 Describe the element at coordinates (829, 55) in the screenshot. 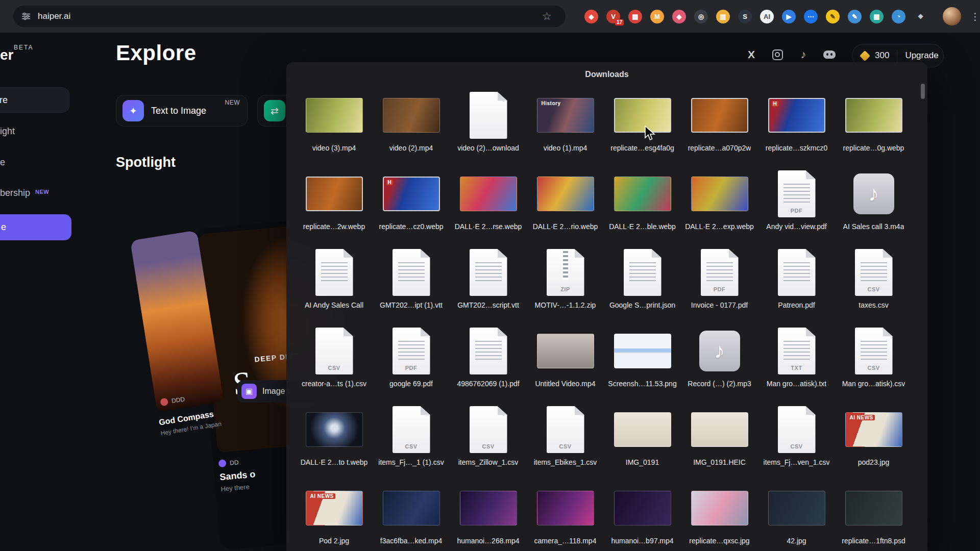

I see `discord-icon` at that location.